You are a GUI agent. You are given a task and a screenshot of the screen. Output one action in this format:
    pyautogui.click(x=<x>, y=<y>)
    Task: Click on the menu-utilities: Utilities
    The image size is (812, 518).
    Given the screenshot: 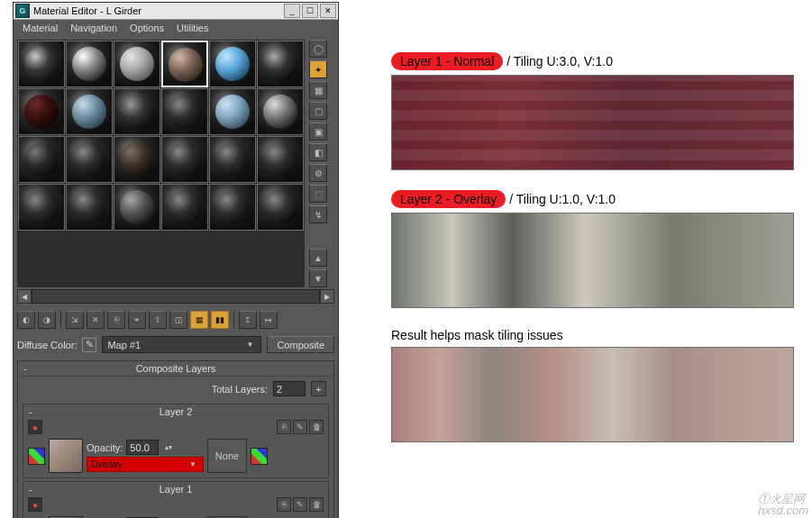 What is the action you would take?
    pyautogui.click(x=193, y=28)
    